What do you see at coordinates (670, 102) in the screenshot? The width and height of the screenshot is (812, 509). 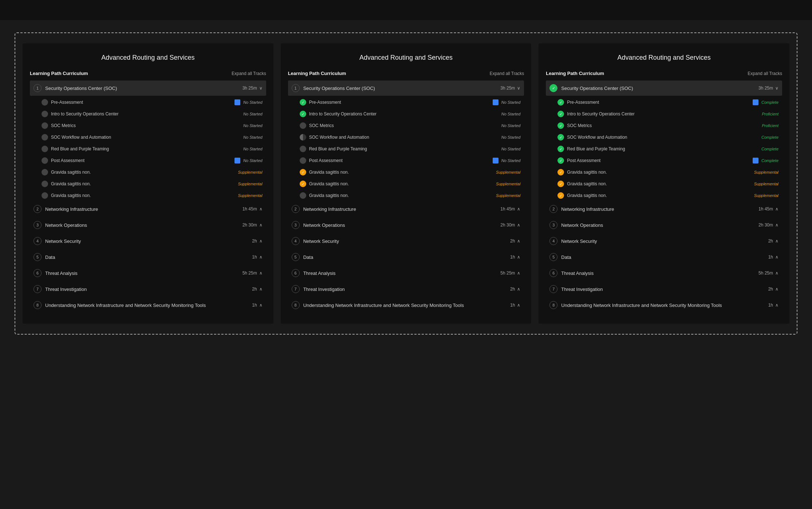 I see `sub-item: ✓ Pre-Assessment Complete` at bounding box center [670, 102].